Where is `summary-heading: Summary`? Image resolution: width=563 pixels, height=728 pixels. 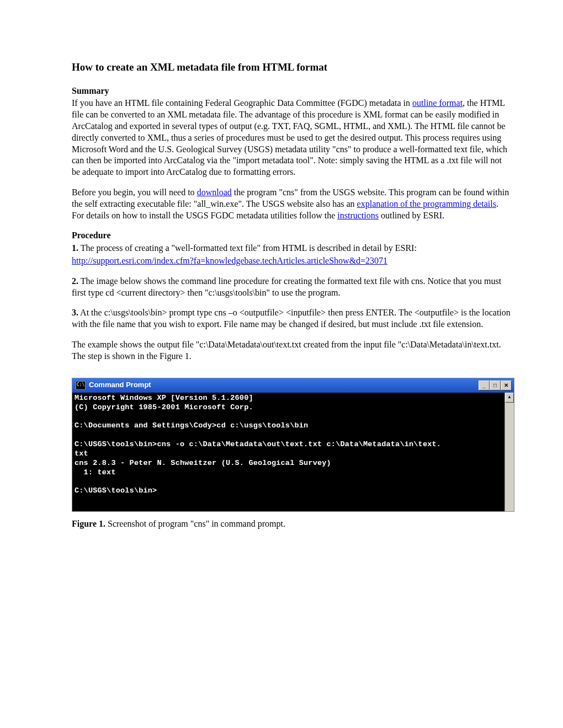 summary-heading: Summary is located at coordinates (91, 90).